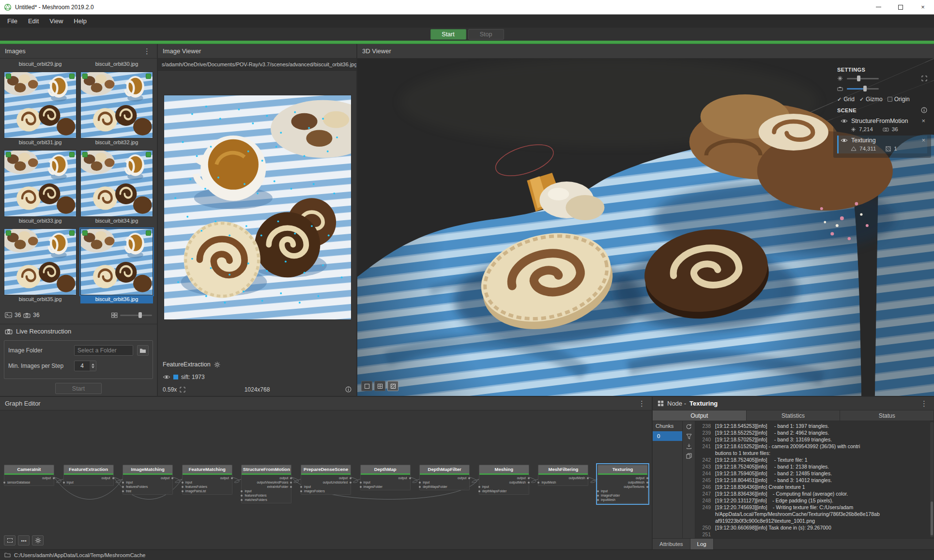  I want to click on origin-label: Origin, so click(902, 99).